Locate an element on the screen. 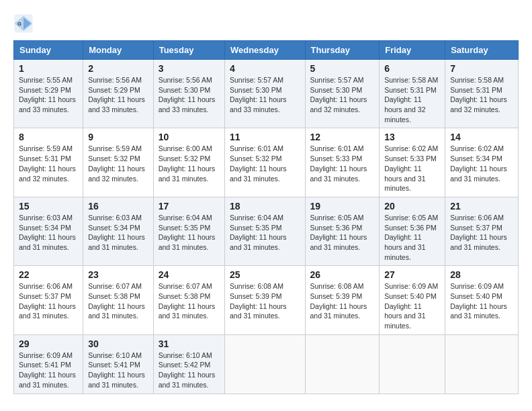  day-number: 11 is located at coordinates (265, 137).